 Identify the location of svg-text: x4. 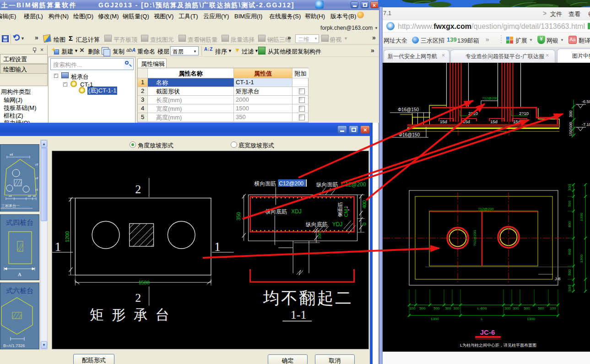
(11, 155).